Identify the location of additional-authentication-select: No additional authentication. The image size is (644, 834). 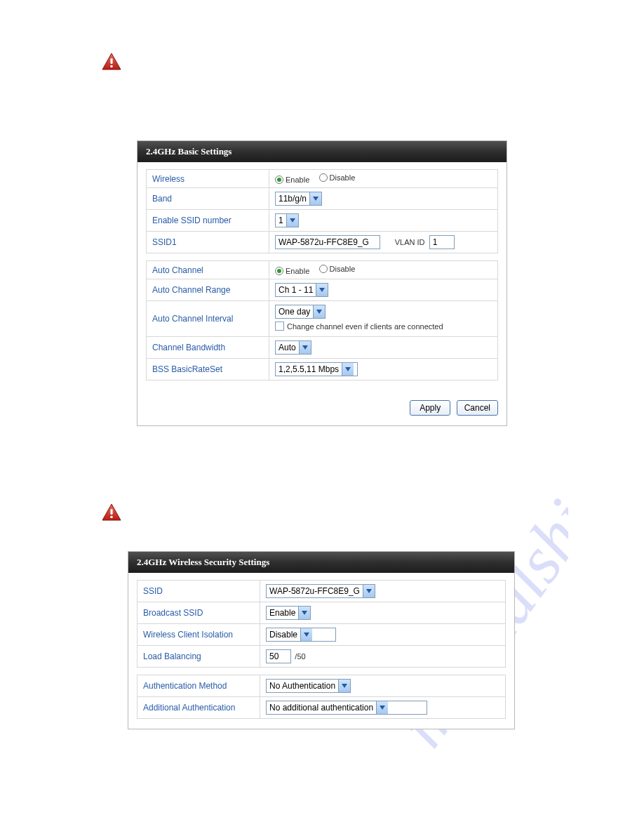
(347, 708).